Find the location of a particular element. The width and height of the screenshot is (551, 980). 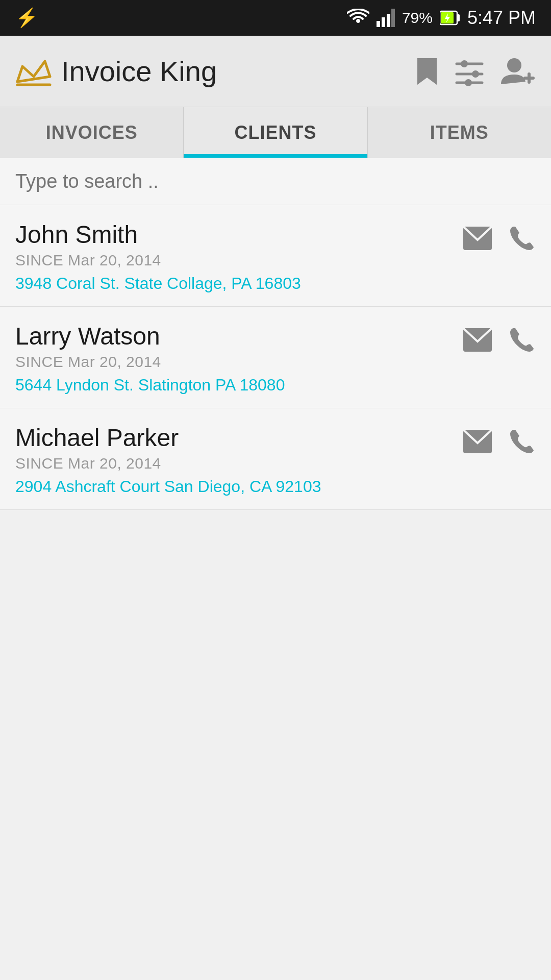

battery-percentage: 79% is located at coordinates (417, 18).